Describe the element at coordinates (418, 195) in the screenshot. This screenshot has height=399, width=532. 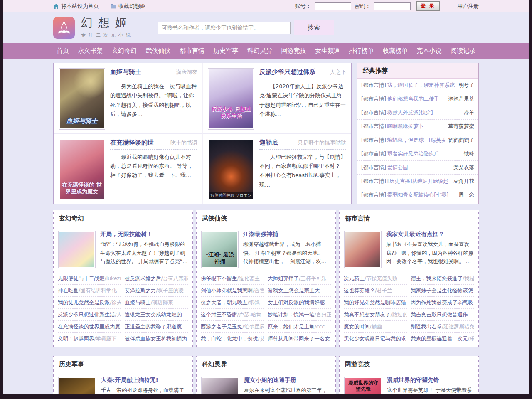
I see `recommendation-item: [都市言情] 柔弱知青女配被读心[七零] 一周一念` at that location.